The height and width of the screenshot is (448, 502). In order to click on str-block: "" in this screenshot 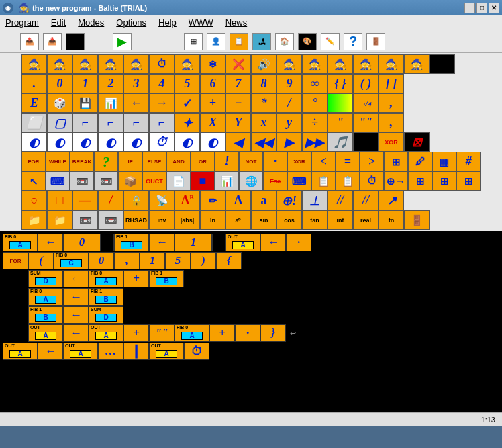, I will do `click(162, 333)`.